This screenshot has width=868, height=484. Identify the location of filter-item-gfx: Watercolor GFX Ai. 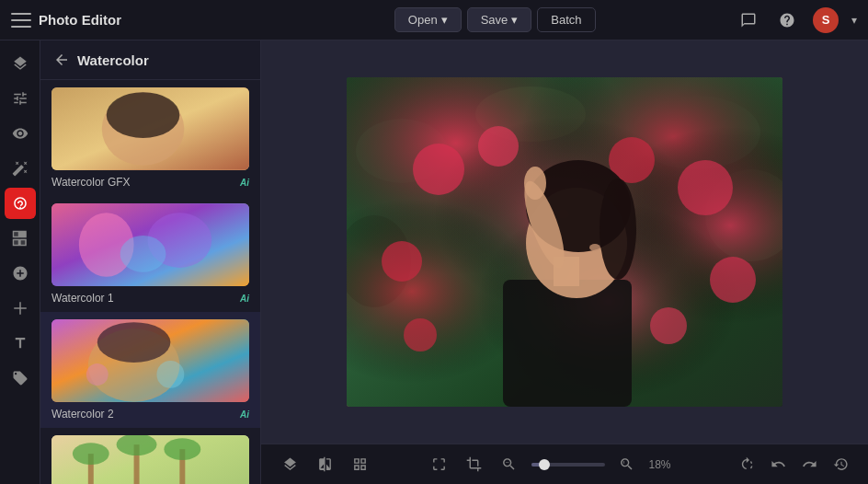
(151, 138).